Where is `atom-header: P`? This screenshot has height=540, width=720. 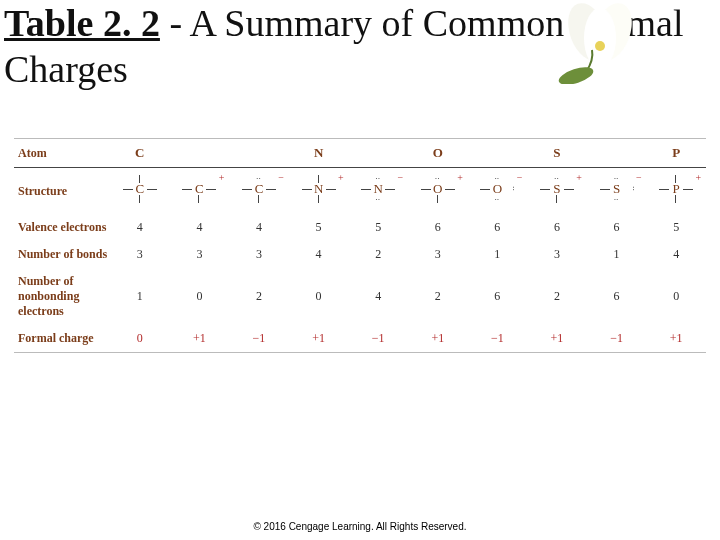 atom-header: P is located at coordinates (676, 154).